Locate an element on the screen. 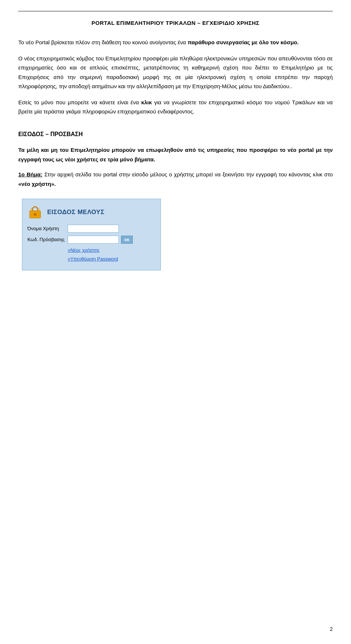  password-input is located at coordinates (93, 240).